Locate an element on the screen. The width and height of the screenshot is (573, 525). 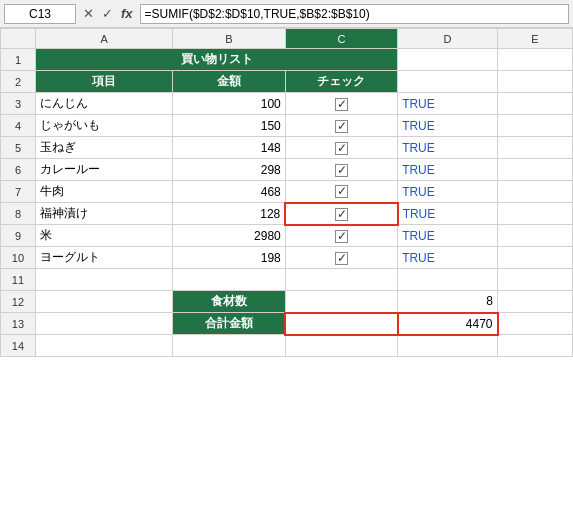
cell-13d: 4470 is located at coordinates (448, 324).